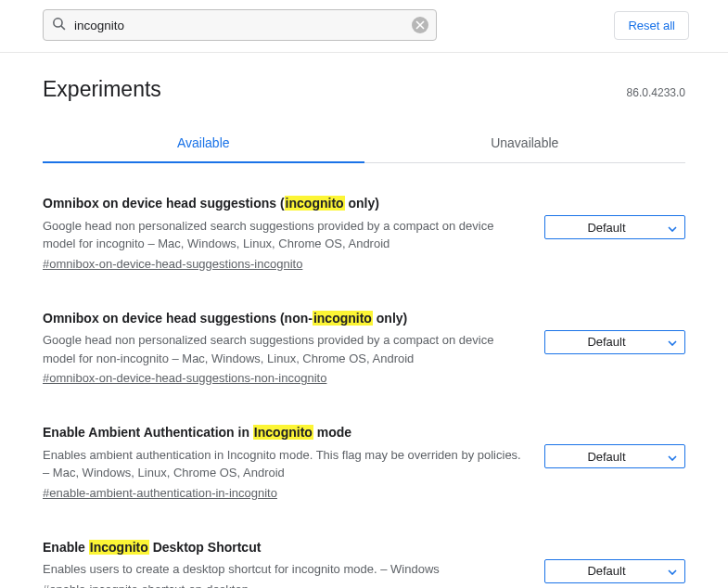 The width and height of the screenshot is (728, 588). What do you see at coordinates (364, 233) in the screenshot?
I see `experiment-row: Omnibox on device head suggestions (inco…` at bounding box center [364, 233].